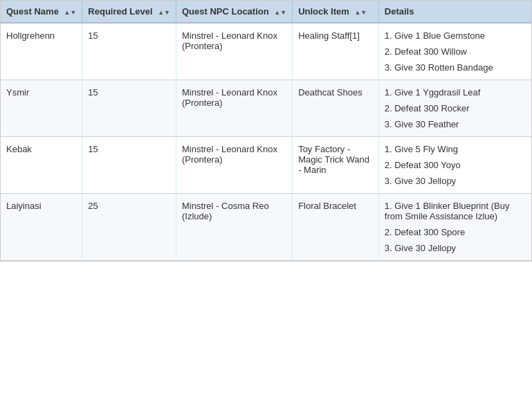 The image size is (532, 393). I want to click on cell-details: 1. Give 1 Blinker Blueprint (Buy from Sm…, so click(455, 227).